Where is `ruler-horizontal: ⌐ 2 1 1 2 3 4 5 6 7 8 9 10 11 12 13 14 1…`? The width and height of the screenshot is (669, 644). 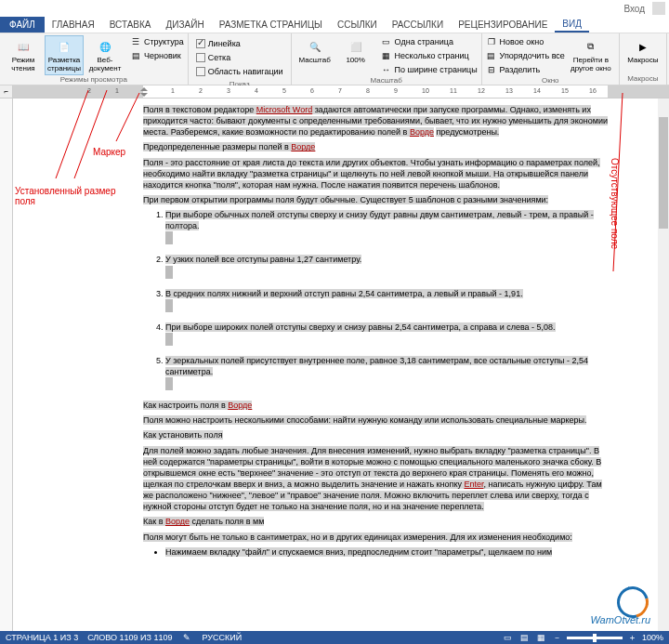 ruler-horizontal: ⌐ 2 1 1 2 3 4 5 6 7 8 9 10 11 12 13 14 1… is located at coordinates (334, 92).